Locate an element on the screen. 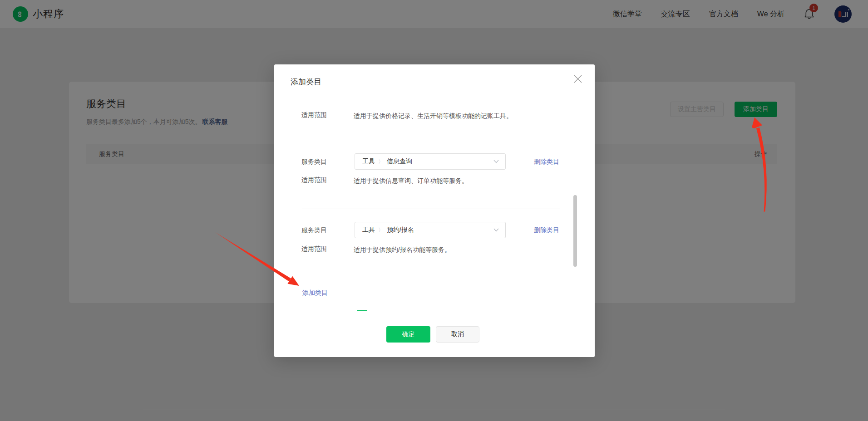  add-category-link: 添加类目 is located at coordinates (315, 293).